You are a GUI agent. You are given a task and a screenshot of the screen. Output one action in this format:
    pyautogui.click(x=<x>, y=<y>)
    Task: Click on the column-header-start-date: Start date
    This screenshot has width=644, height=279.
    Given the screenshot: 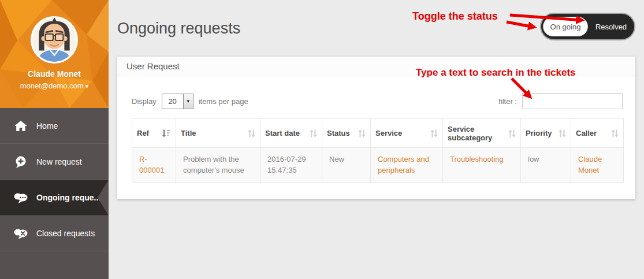 What is the action you would take?
    pyautogui.click(x=291, y=133)
    